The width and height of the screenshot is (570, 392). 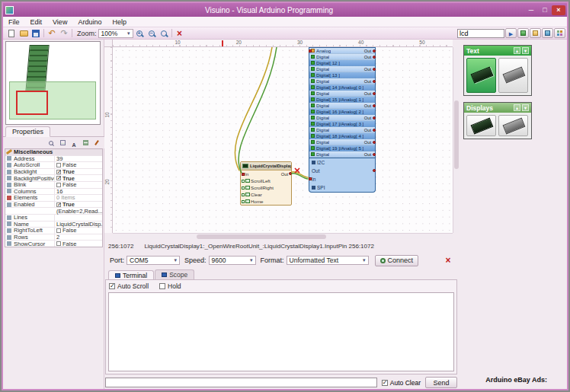 What do you see at coordinates (441, 382) in the screenshot?
I see `send-button: Send` at bounding box center [441, 382].